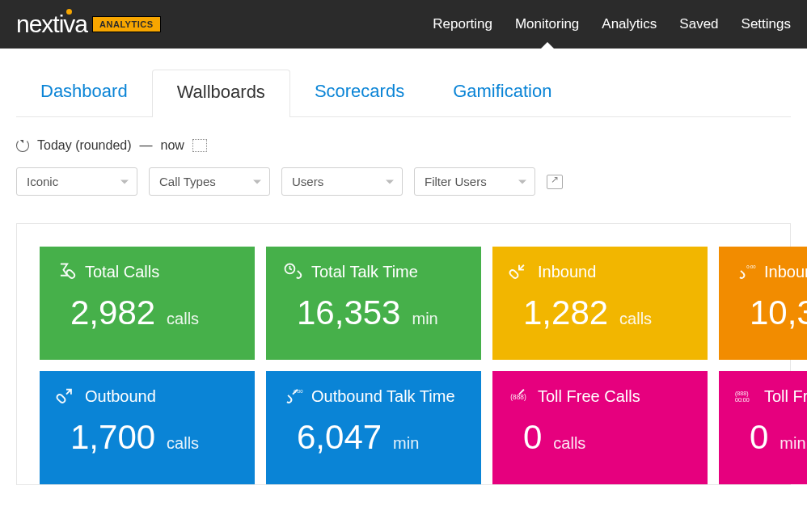 Image resolution: width=807 pixels, height=532 pixels. What do you see at coordinates (475, 181) in the screenshot?
I see `filter-users-select: Filter Users` at bounding box center [475, 181].